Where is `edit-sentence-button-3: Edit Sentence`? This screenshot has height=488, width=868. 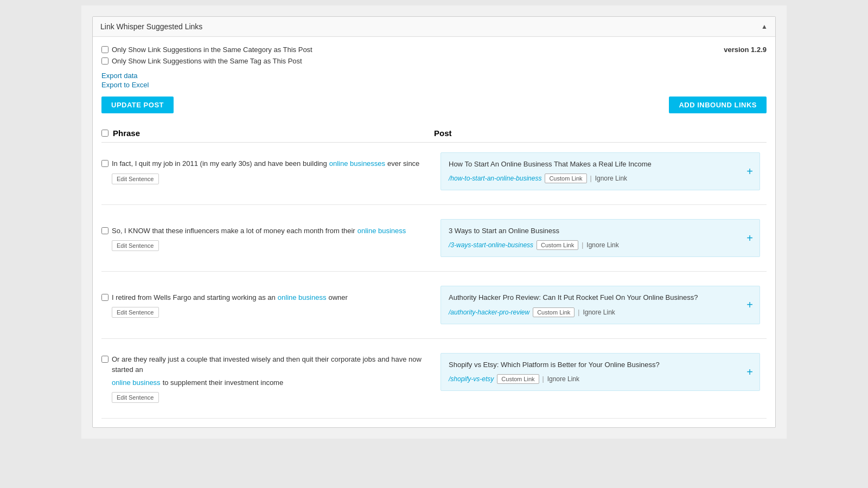
edit-sentence-button-3: Edit Sentence is located at coordinates (136, 397).